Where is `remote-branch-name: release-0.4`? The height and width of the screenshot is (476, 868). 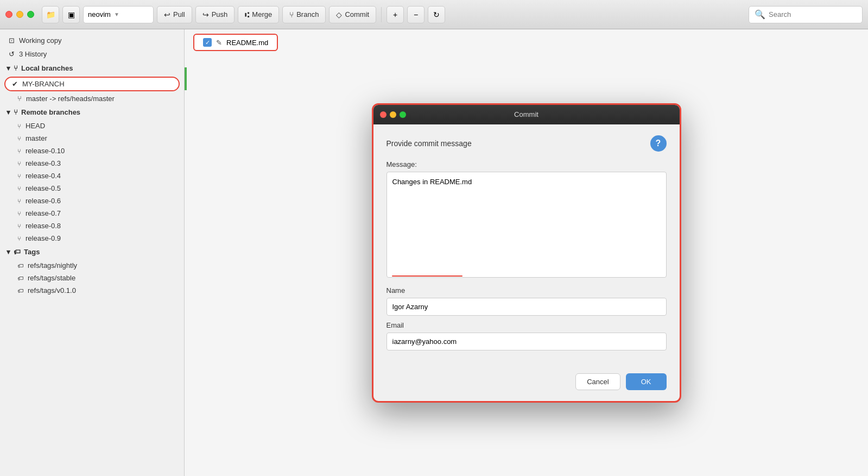
remote-branch-name: release-0.4 is located at coordinates (43, 176).